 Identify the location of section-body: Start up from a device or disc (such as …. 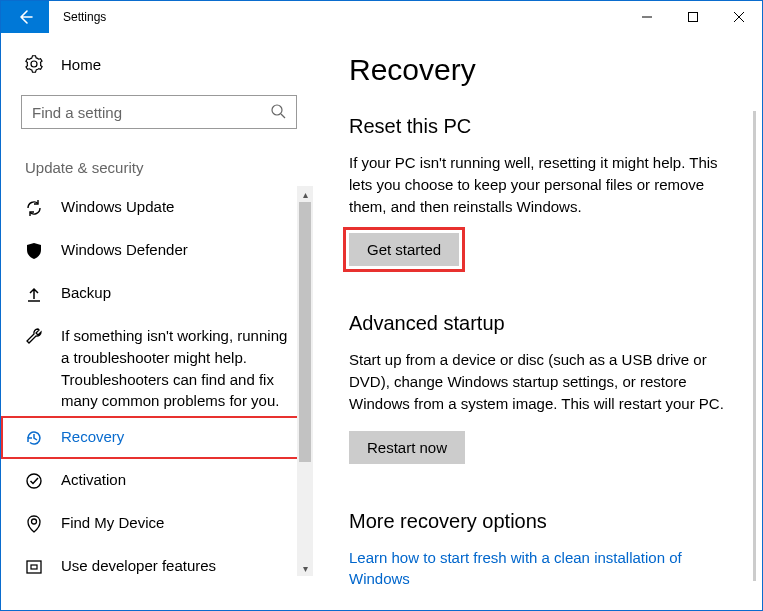
(542, 382).